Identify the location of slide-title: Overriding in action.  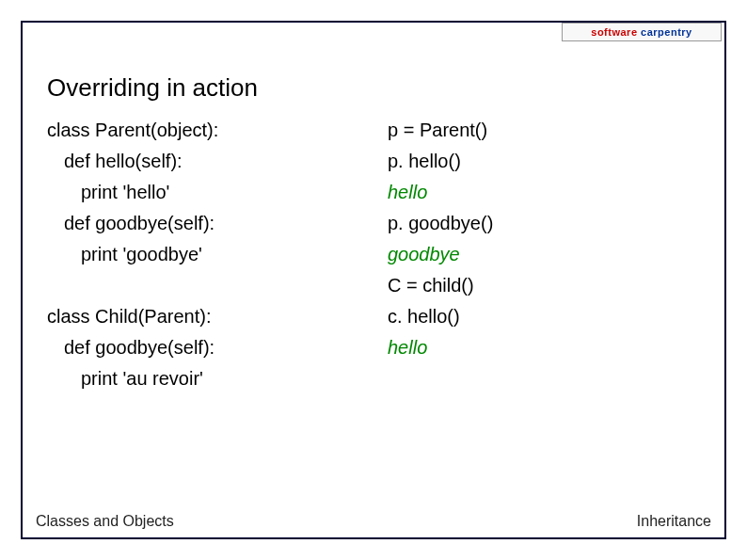
(152, 88).